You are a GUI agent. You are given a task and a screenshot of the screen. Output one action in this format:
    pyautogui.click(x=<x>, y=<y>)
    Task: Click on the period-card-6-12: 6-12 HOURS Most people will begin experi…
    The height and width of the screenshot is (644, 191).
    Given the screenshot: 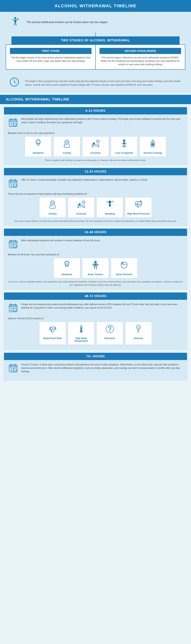 What is the action you would take?
    pyautogui.click(x=96, y=136)
    